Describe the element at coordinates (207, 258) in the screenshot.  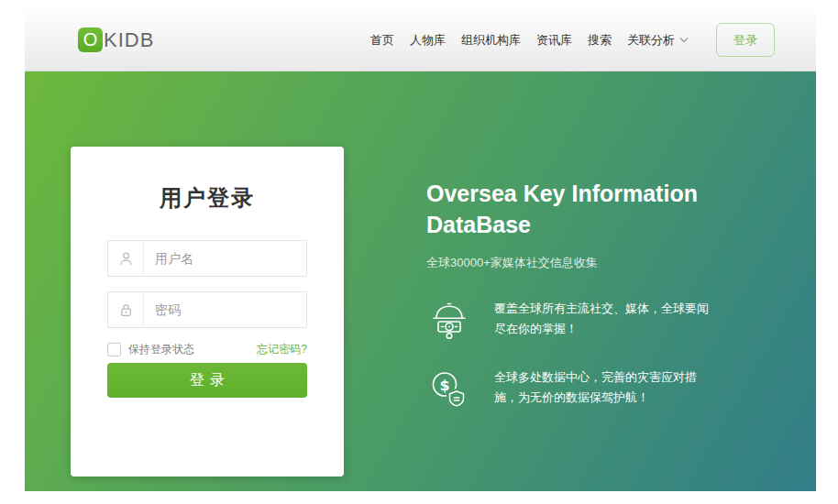
I see `username-field` at that location.